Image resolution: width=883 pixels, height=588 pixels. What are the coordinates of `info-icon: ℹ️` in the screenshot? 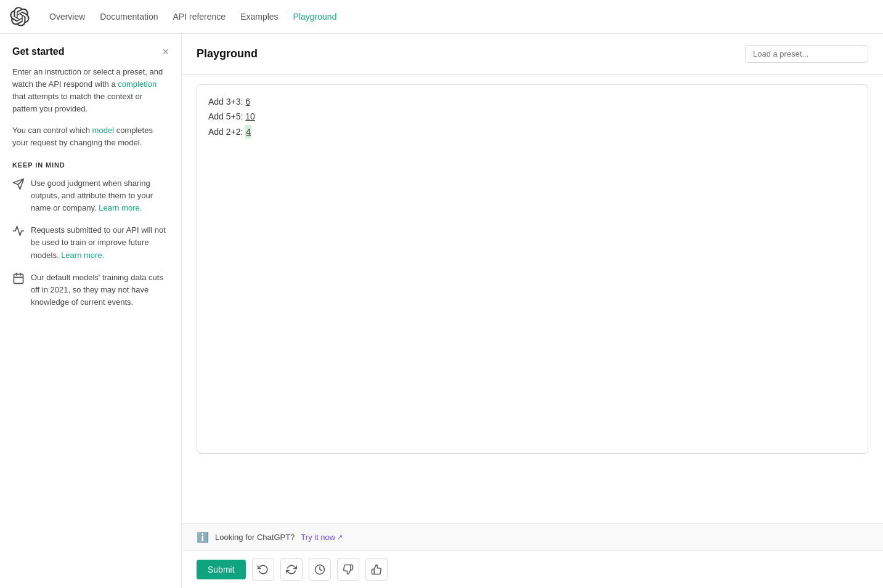 It's located at (203, 537).